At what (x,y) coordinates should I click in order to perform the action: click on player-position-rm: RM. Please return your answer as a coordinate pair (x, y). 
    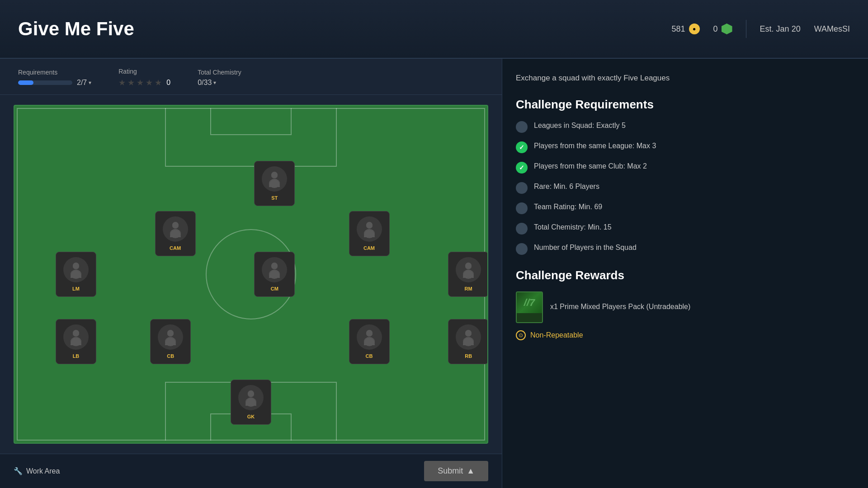
    Looking at the image, I should click on (468, 289).